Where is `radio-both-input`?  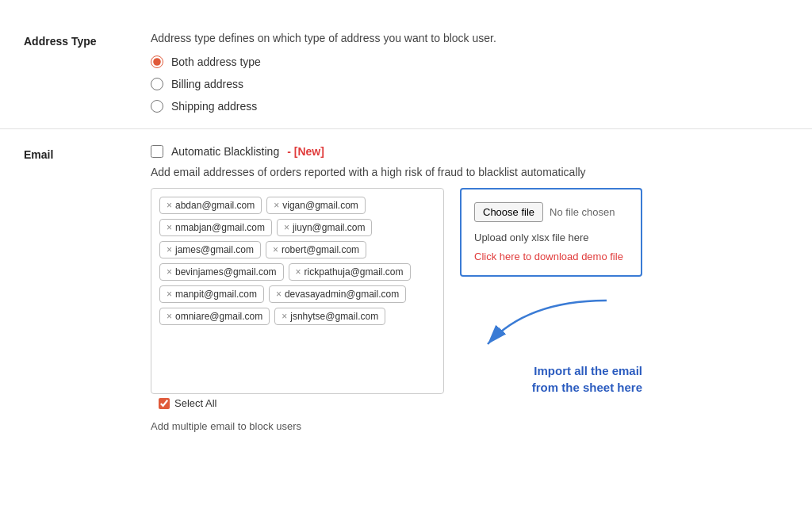
radio-both-input is located at coordinates (157, 62).